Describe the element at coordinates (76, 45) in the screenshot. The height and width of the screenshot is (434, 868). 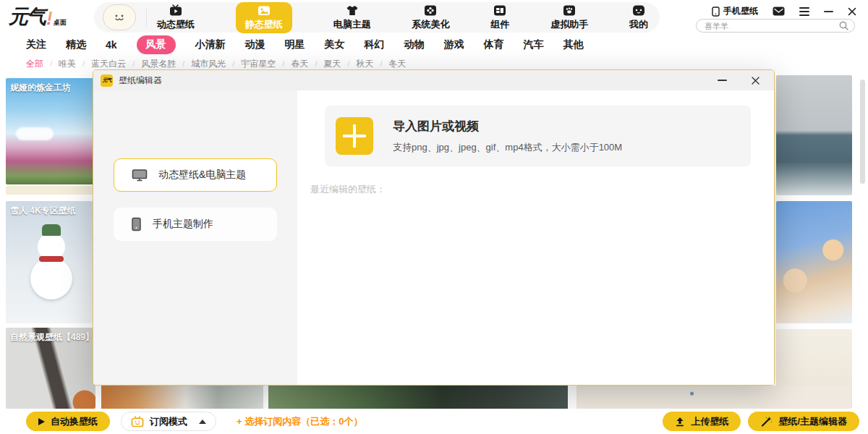
I see `category-item-1: 精选` at that location.